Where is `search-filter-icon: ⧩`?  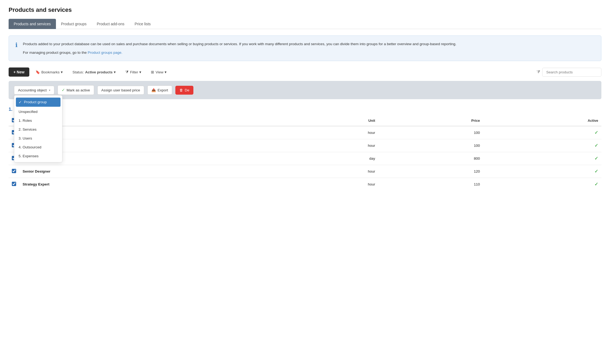 search-filter-icon: ⧩ is located at coordinates (538, 72).